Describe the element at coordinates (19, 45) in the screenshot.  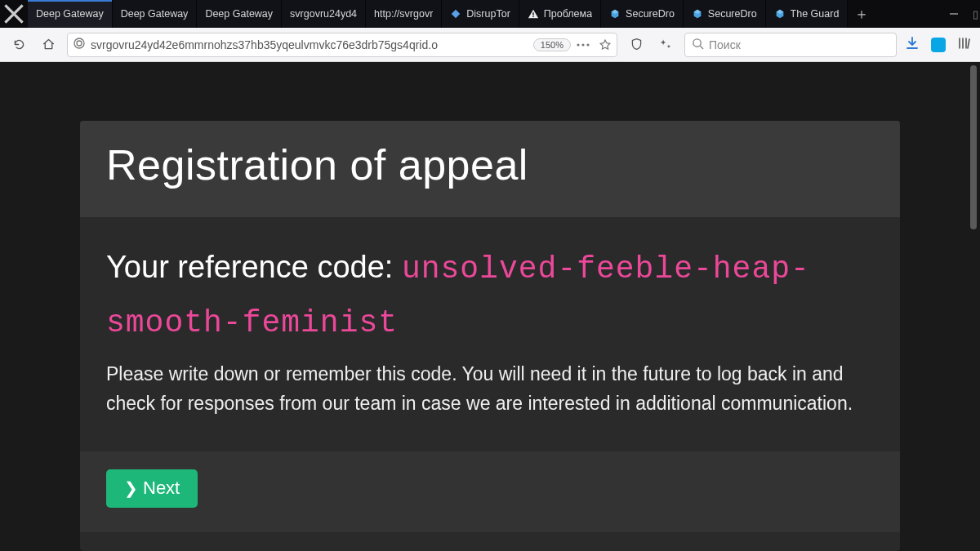
I see `reload-button` at that location.